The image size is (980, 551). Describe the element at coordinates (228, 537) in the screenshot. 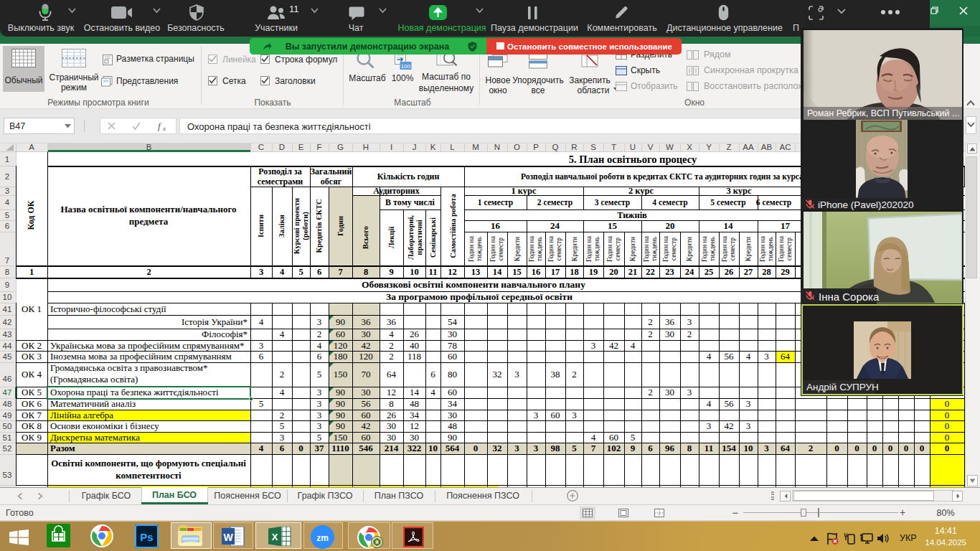

I see `svg-text: W` at that location.